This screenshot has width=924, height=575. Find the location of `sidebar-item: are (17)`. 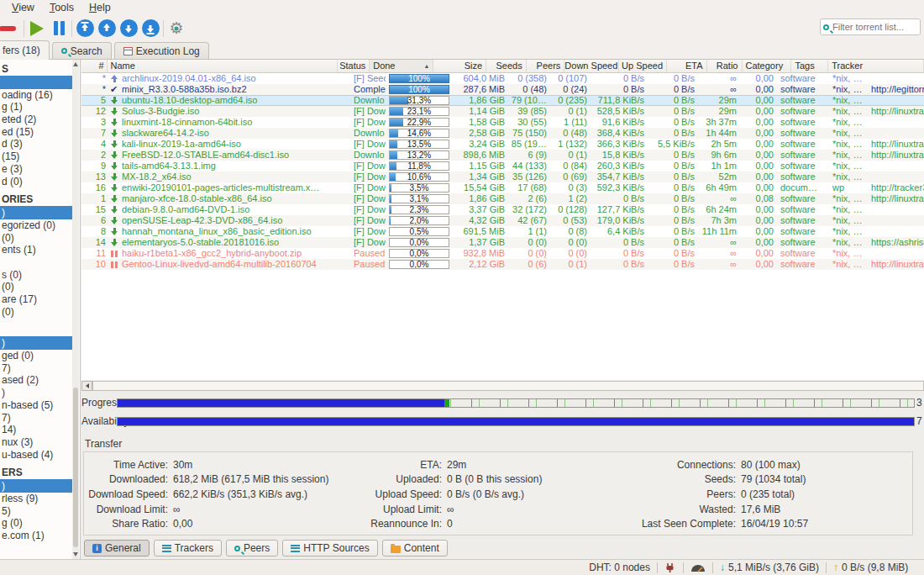

sidebar-item: are (17) is located at coordinates (36, 299).